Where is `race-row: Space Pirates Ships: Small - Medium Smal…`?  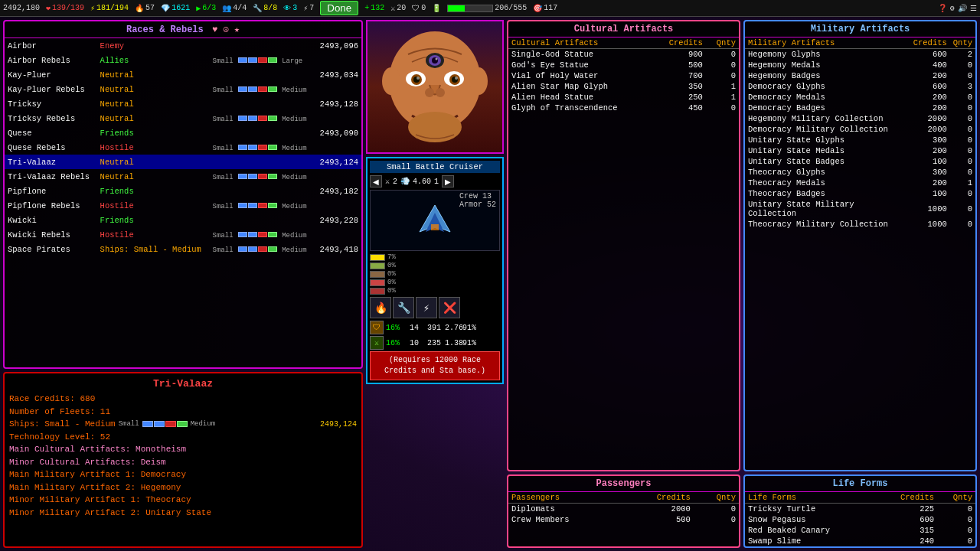 race-row: Space Pirates Ships: Small - Medium Smal… is located at coordinates (183, 249).